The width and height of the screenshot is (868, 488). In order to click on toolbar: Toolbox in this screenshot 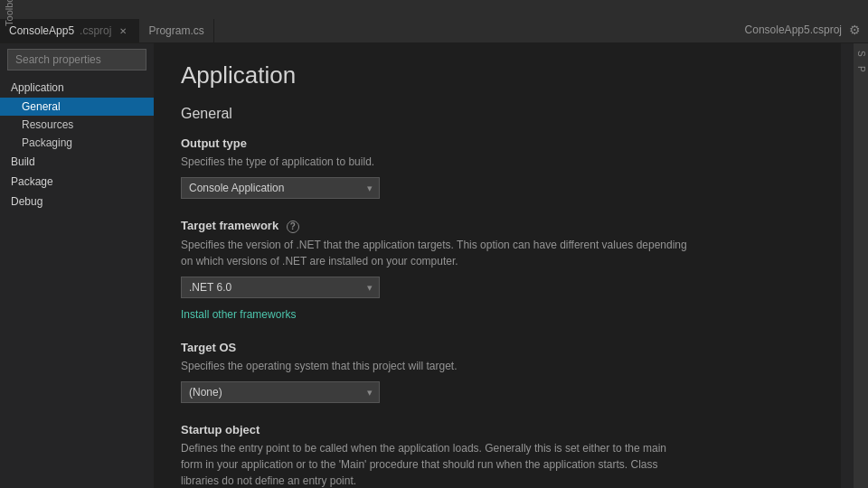, I will do `click(434, 9)`.